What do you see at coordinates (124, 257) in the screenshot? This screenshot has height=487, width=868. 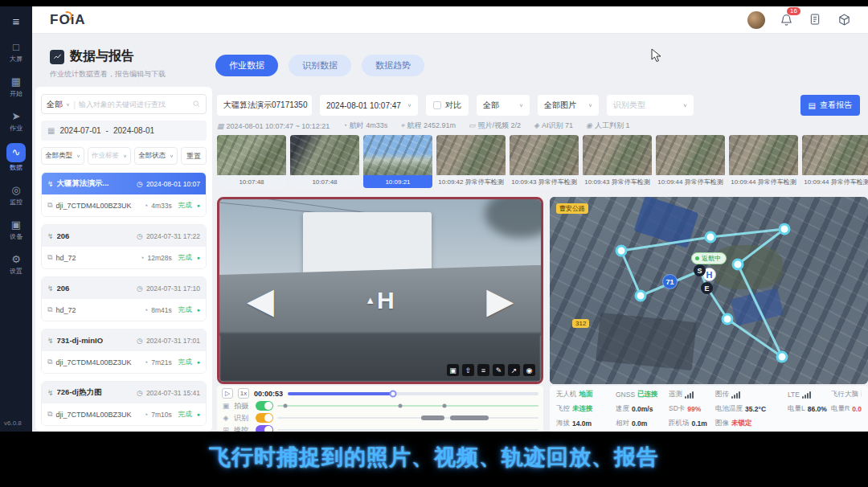 I see `task-flight-row: ⧉ hd_72 ◔ 12m28s 完成 ●` at bounding box center [124, 257].